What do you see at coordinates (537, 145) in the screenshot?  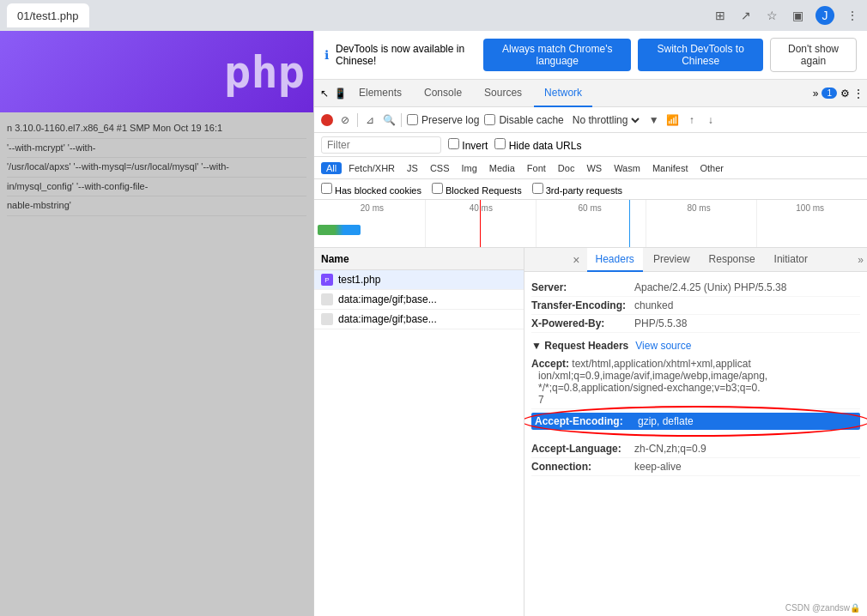 I see `hide-data-urls-label: Hide data URLs` at bounding box center [537, 145].